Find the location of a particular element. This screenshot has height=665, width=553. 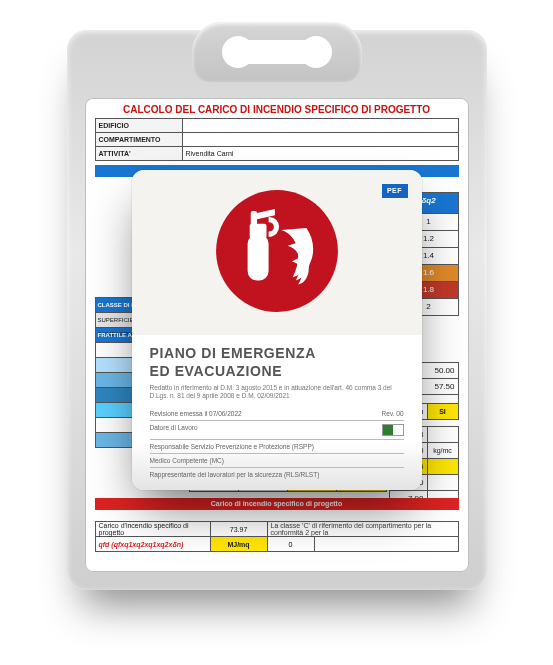

pef-badge: PEF is located at coordinates (395, 191).